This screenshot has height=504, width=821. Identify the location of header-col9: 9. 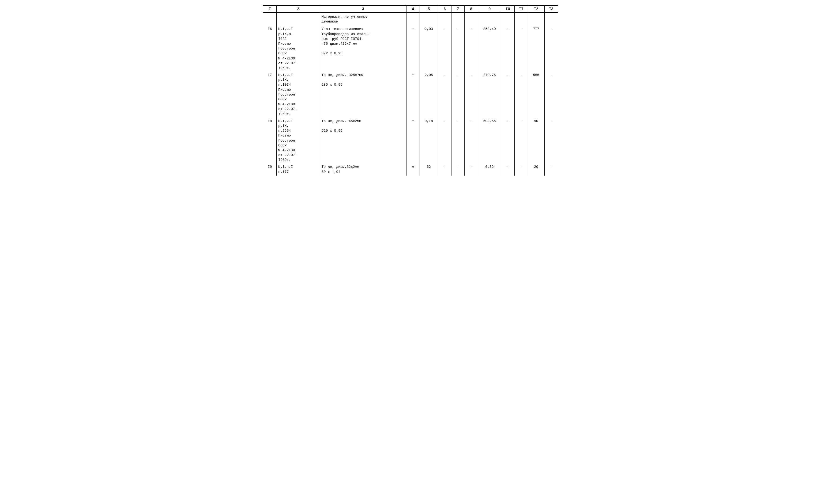
(490, 9).